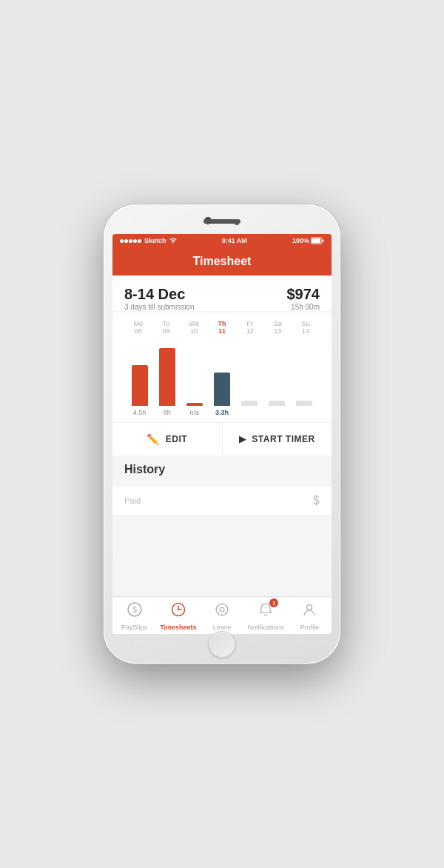 This screenshot has width=444, height=868. Describe the element at coordinates (178, 616) in the screenshot. I see `tab-timesheets: Timesheets` at that location.